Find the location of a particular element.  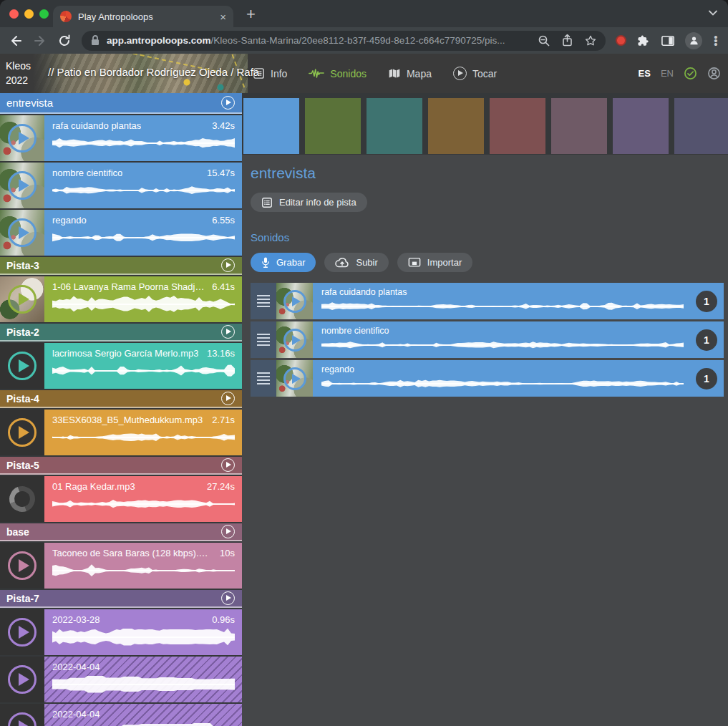

lang-en-button: EN is located at coordinates (667, 73).